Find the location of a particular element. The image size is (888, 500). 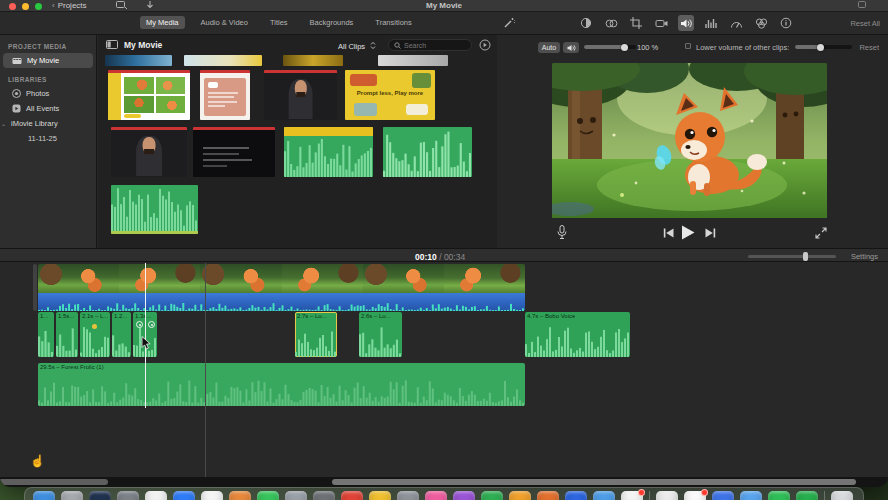

tab-my-media: My Media is located at coordinates (162, 22).